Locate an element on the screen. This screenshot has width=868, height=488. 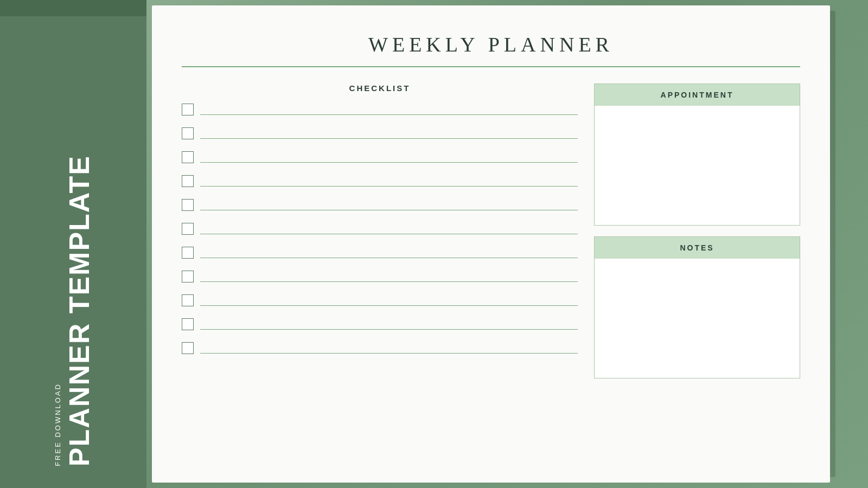
notes-title: NOTES is located at coordinates (697, 248).